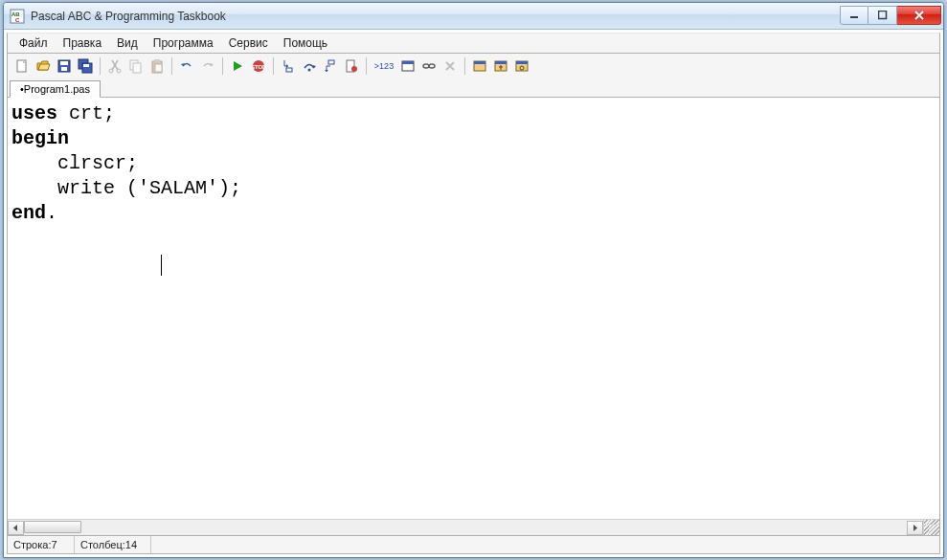 This screenshot has width=947, height=560. What do you see at coordinates (187, 66) in the screenshot?
I see `undo-button` at bounding box center [187, 66].